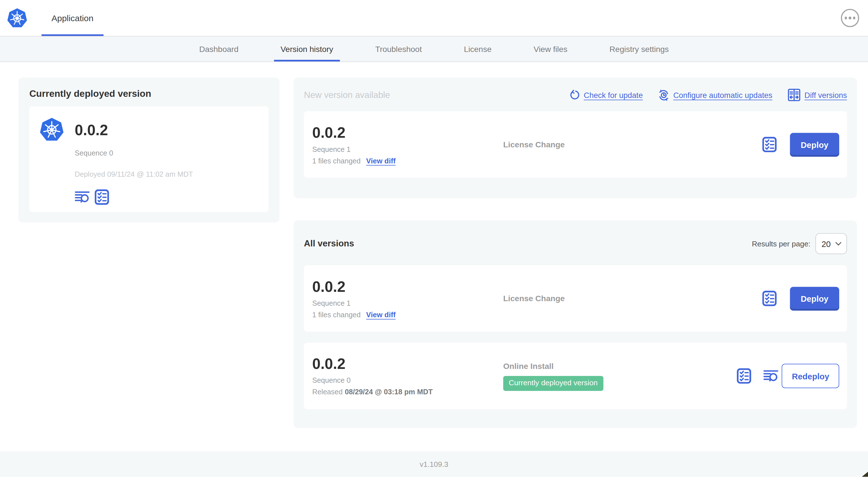 The width and height of the screenshot is (868, 477). What do you see at coordinates (307, 49) in the screenshot?
I see `tab-version-history: Version history` at bounding box center [307, 49].